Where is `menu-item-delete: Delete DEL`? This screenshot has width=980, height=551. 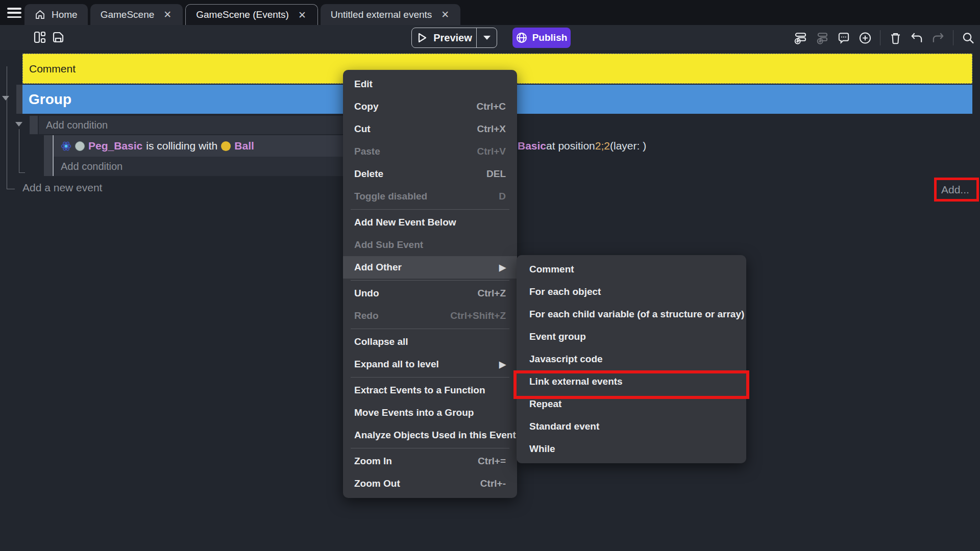
menu-item-delete: Delete DEL is located at coordinates (430, 174).